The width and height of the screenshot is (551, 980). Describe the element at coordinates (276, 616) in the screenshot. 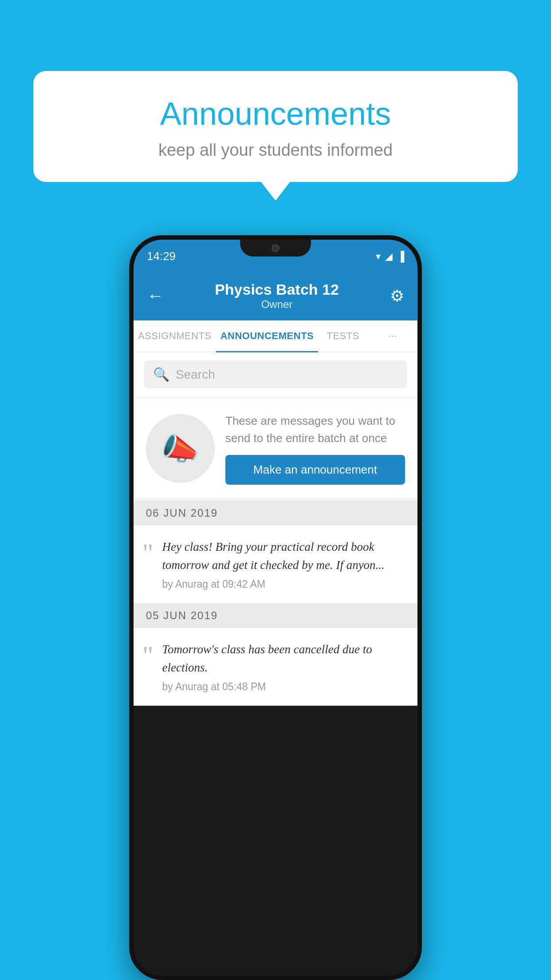

I see `date-header-2: 05 JUN 2019` at that location.